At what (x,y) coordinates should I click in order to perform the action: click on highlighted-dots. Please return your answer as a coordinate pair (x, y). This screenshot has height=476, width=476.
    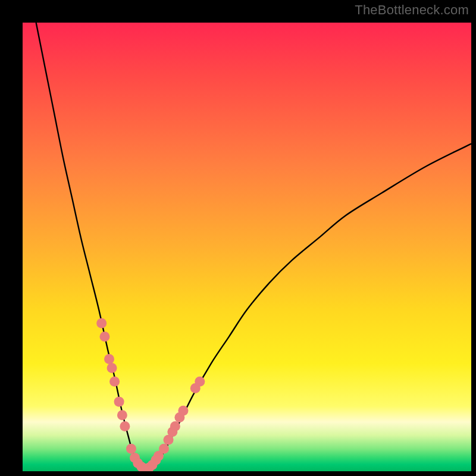
    Looking at the image, I should click on (151, 395).